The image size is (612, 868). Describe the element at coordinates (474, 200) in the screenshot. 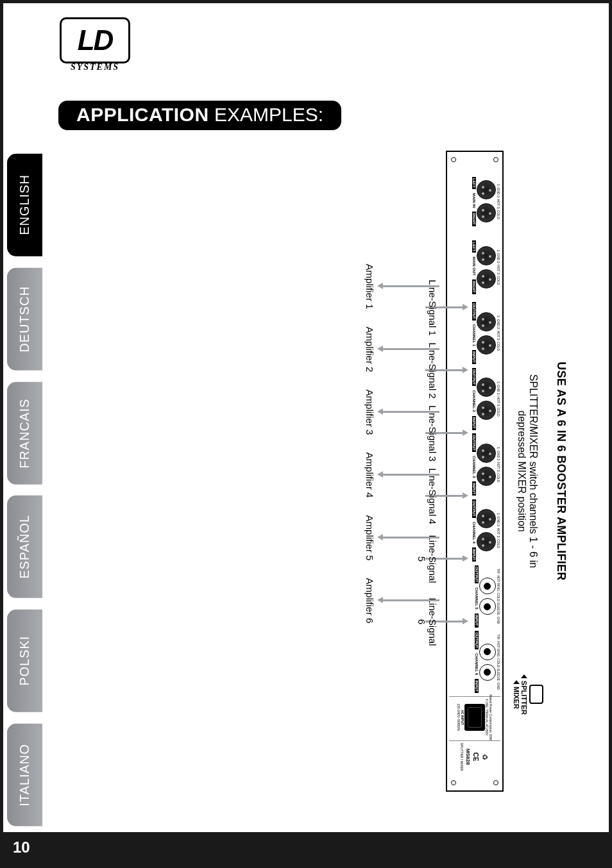

I see `label-main-in: MAIN IN` at that location.